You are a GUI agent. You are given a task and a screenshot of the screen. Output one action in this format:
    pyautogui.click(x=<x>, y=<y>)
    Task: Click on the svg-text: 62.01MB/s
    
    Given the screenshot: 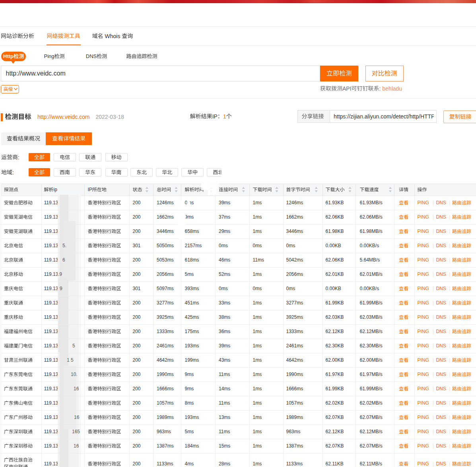 What is the action you would take?
    pyautogui.click(x=371, y=274)
    